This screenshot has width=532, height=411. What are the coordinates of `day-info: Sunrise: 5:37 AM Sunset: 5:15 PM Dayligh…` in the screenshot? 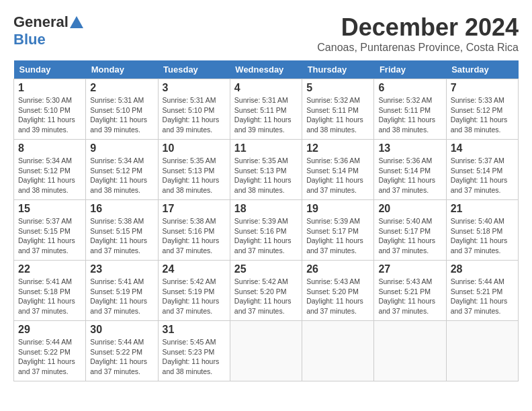 It's located at (50, 236).